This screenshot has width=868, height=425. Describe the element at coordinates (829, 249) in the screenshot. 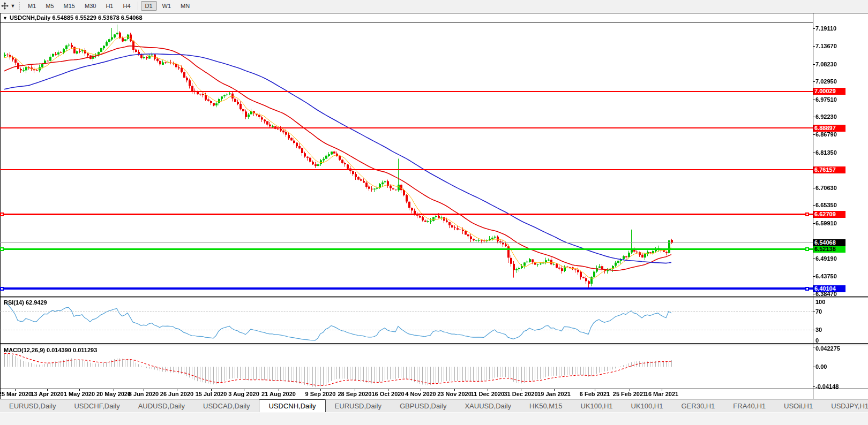

I see `price-tag: 6.52138` at that location.